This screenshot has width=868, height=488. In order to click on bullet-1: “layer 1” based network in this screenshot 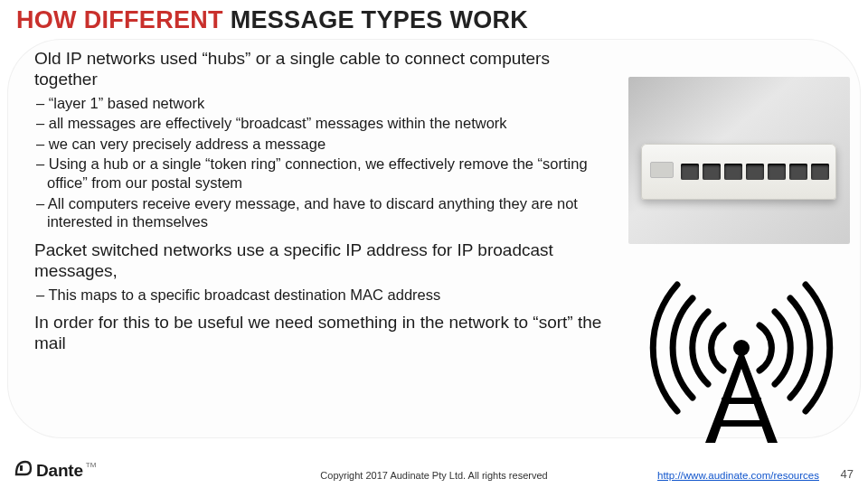, I will do `click(329, 103)`.